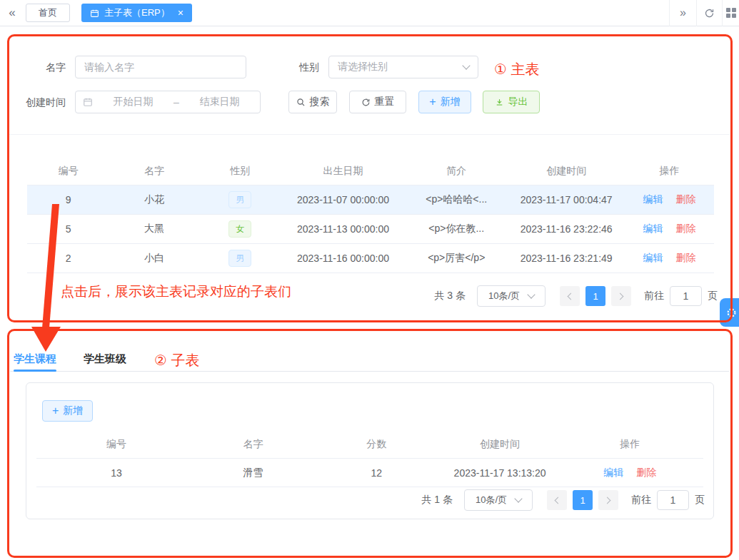 The width and height of the screenshot is (739, 560). I want to click on child-add-button-label: 新增, so click(73, 411).